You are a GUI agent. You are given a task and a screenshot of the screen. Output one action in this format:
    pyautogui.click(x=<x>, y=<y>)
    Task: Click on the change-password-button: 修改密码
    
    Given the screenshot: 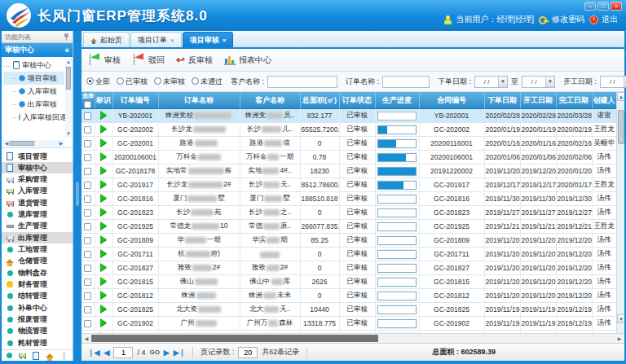 What is the action you would take?
    pyautogui.click(x=562, y=20)
    